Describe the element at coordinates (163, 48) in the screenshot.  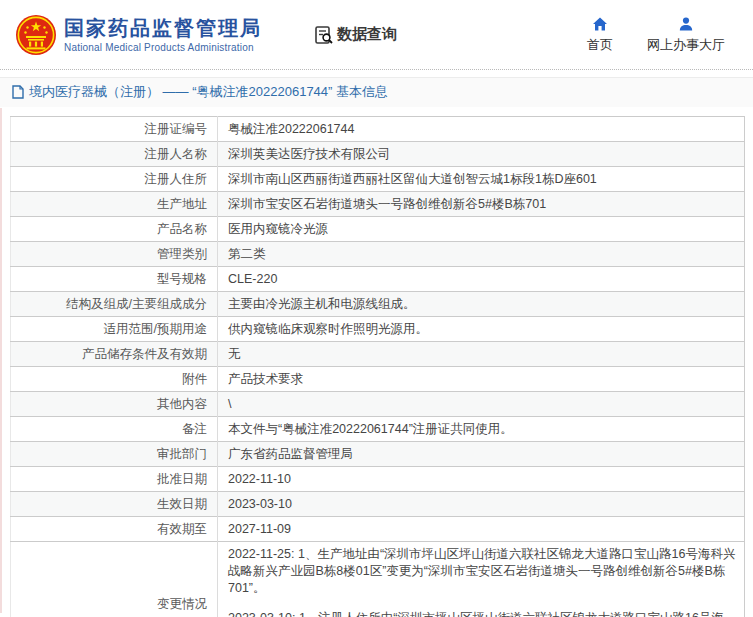
I see `agency-subtitle: National Medical Products Administration` at that location.